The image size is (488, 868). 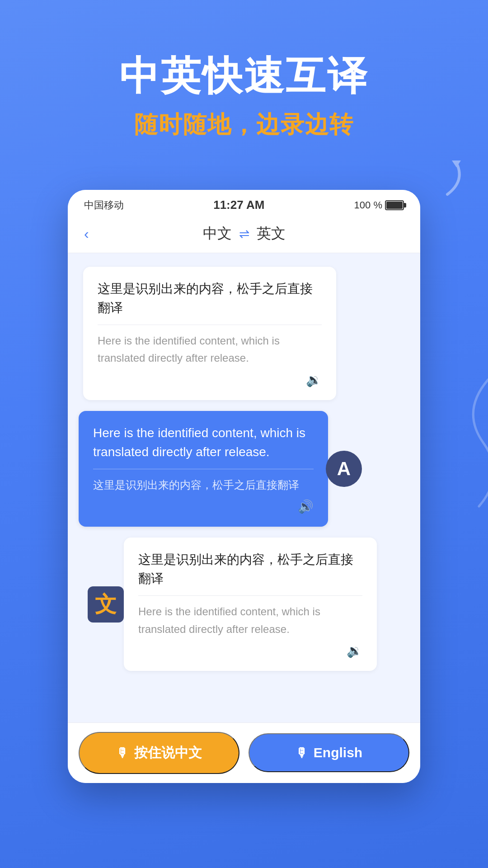 What do you see at coordinates (203, 443) in the screenshot?
I see `bubble-right-original: Here is the identified content, which is…` at bounding box center [203, 443].